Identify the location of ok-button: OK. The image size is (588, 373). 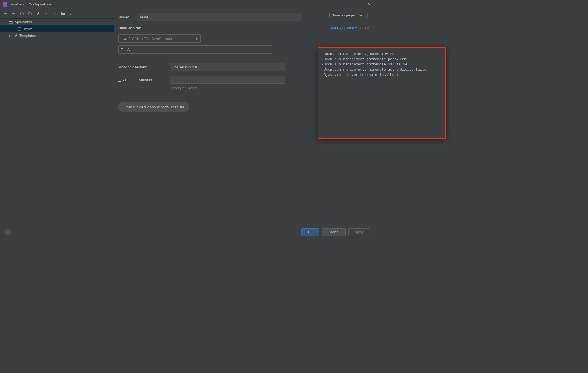
(310, 232).